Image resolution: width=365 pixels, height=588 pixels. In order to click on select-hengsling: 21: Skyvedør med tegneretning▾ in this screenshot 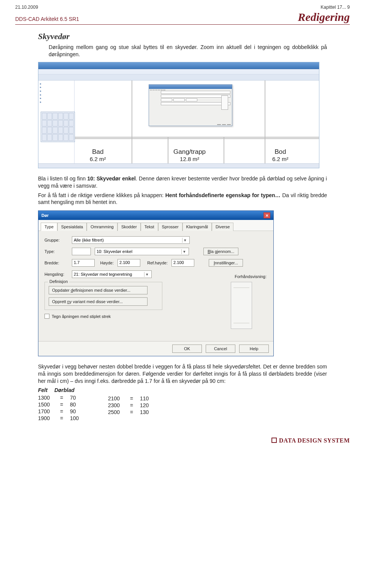, I will do `click(112, 274)`.